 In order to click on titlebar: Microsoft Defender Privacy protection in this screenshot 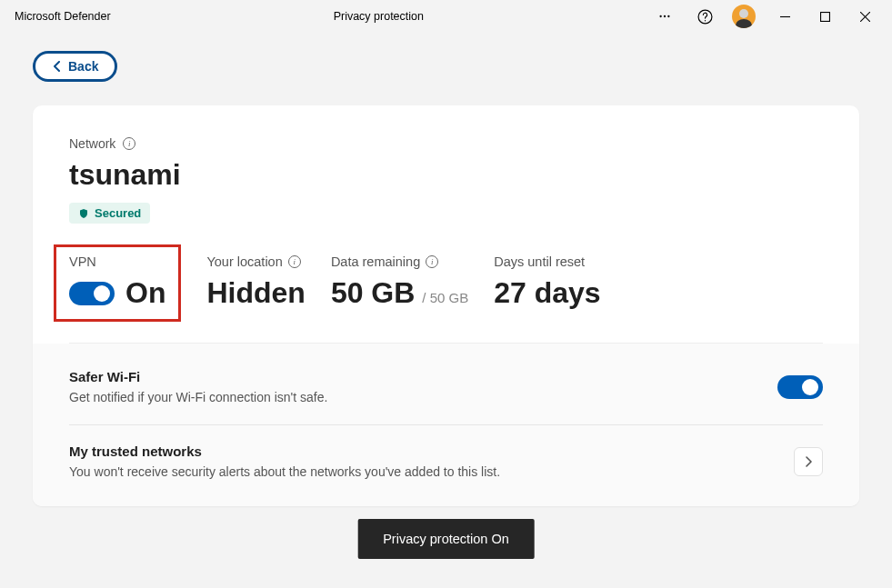, I will do `click(446, 16)`.